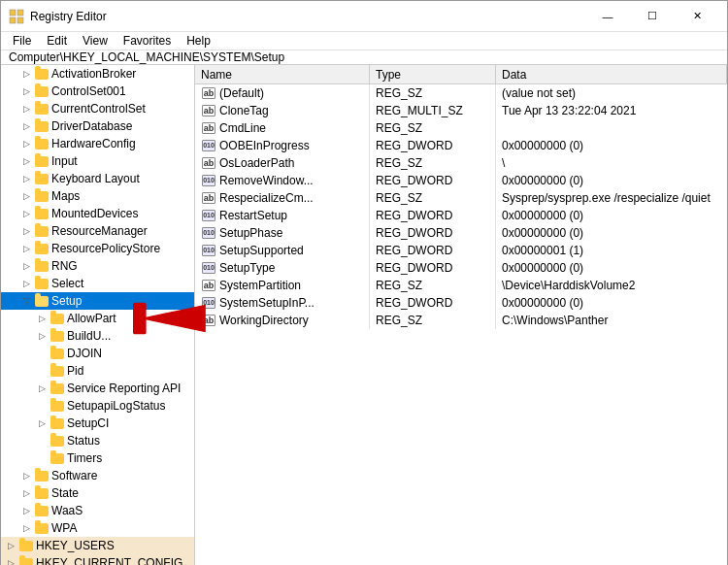  Describe the element at coordinates (97, 301) in the screenshot. I see `tree-item-setup: ▽ Setup` at that location.